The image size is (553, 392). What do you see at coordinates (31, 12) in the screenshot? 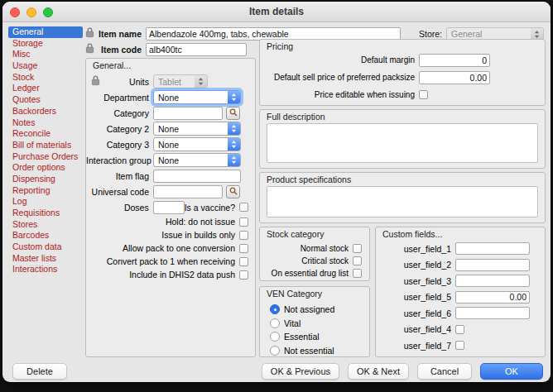
I see `minimize-button` at bounding box center [31, 12].